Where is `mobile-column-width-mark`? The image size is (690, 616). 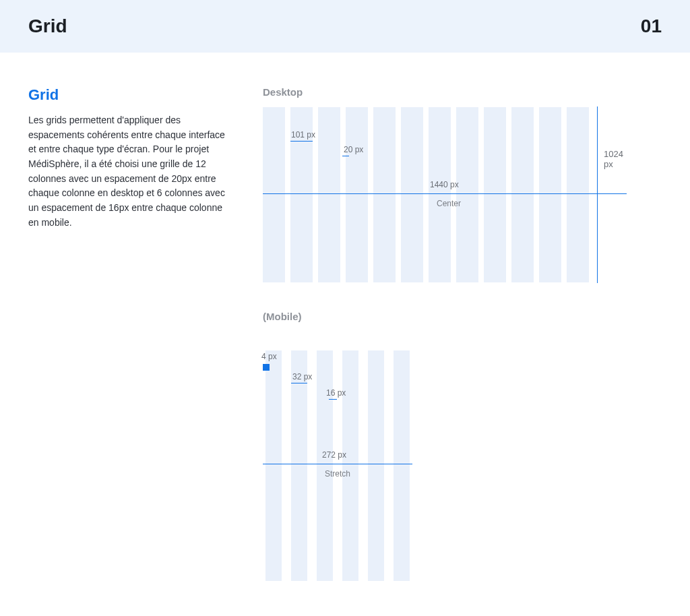
mobile-column-width-mark is located at coordinates (299, 383).